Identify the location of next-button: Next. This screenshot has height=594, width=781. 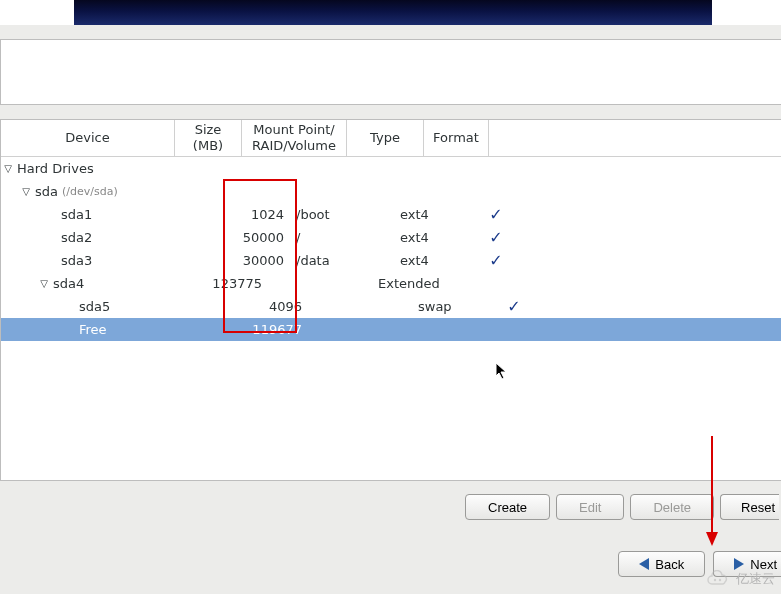
(747, 564).